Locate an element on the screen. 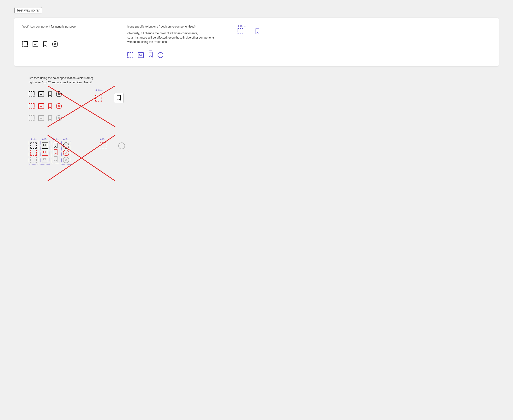  dots-3: ... is located at coordinates (45, 39).